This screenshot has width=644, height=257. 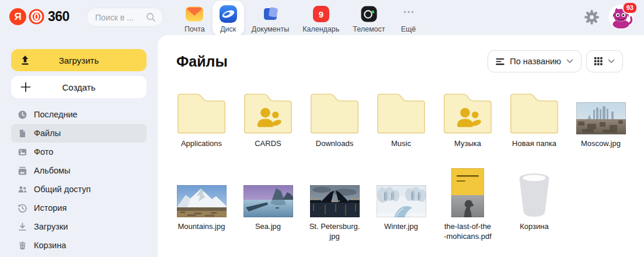 What do you see at coordinates (26, 87) in the screenshot?
I see `plus-icon` at bounding box center [26, 87].